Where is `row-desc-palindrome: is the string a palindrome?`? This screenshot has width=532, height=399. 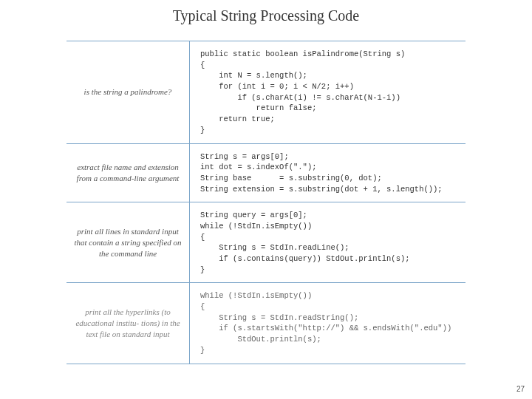
row-desc-palindrome: is the string a palindrome? is located at coordinates (129, 93).